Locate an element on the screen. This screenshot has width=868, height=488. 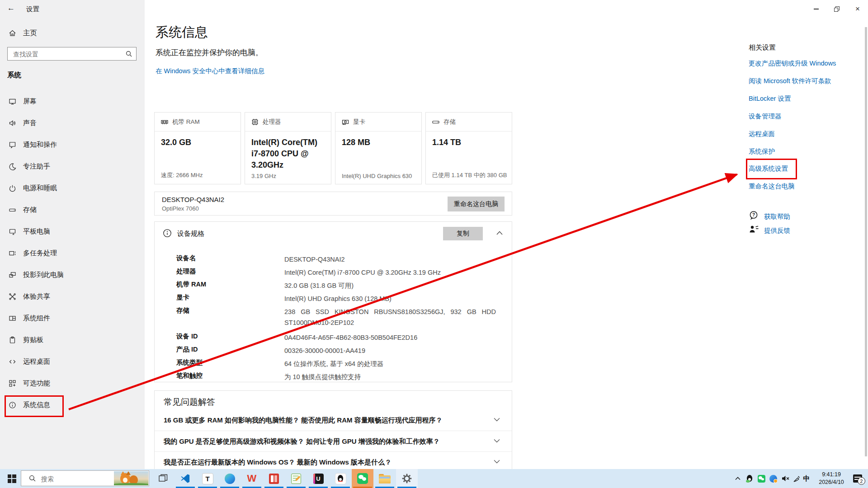
tray-clock: 9:41:19 2026/4/10 is located at coordinates (831, 479).